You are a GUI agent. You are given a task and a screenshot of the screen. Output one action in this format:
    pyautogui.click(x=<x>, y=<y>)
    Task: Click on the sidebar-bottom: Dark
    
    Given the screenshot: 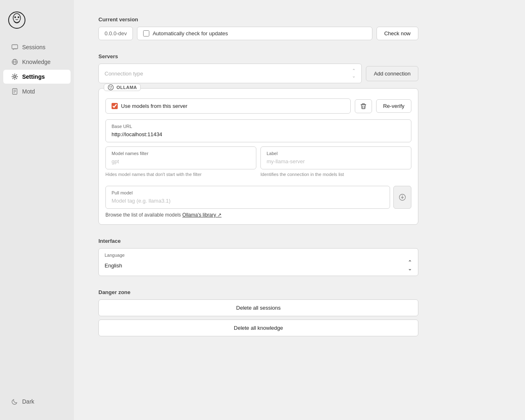 What is the action you would take?
    pyautogui.click(x=37, y=402)
    